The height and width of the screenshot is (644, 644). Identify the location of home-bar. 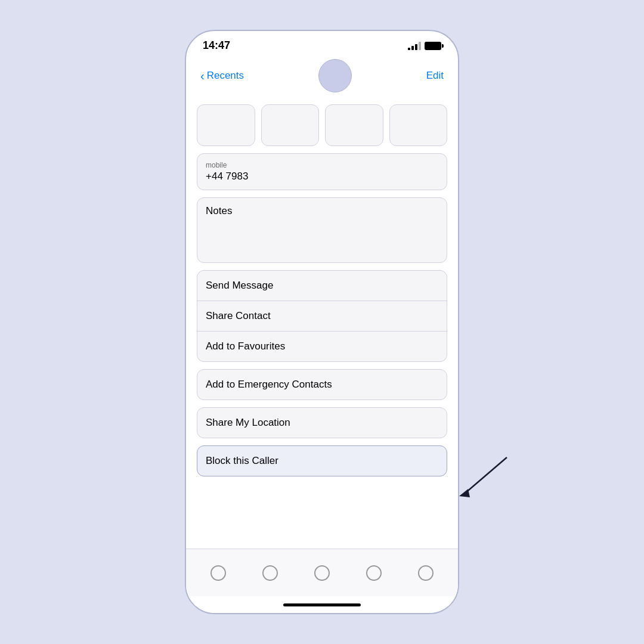
(322, 605).